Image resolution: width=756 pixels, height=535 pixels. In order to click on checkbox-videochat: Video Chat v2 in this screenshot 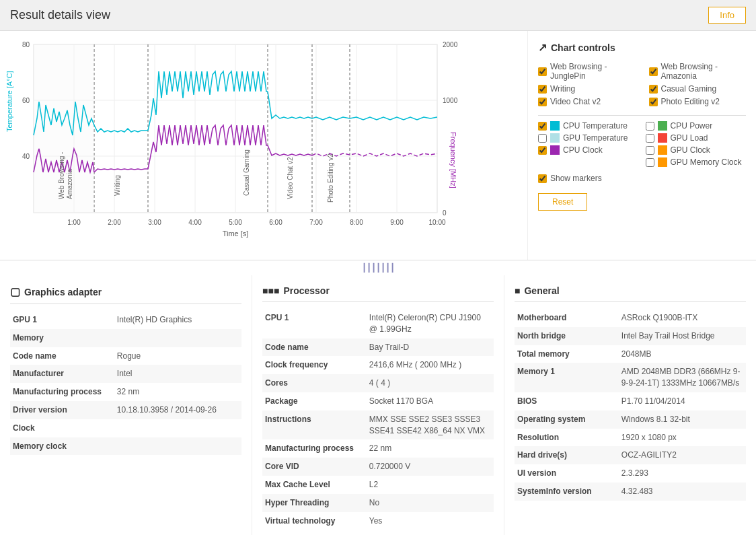, I will do `click(587, 102)`.